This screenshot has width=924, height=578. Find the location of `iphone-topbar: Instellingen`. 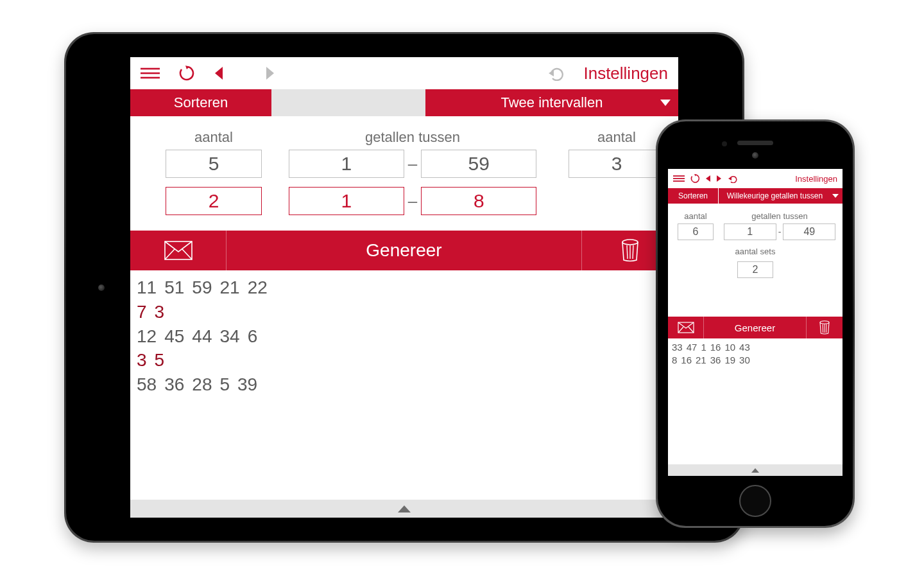

iphone-topbar: Instellingen is located at coordinates (755, 179).